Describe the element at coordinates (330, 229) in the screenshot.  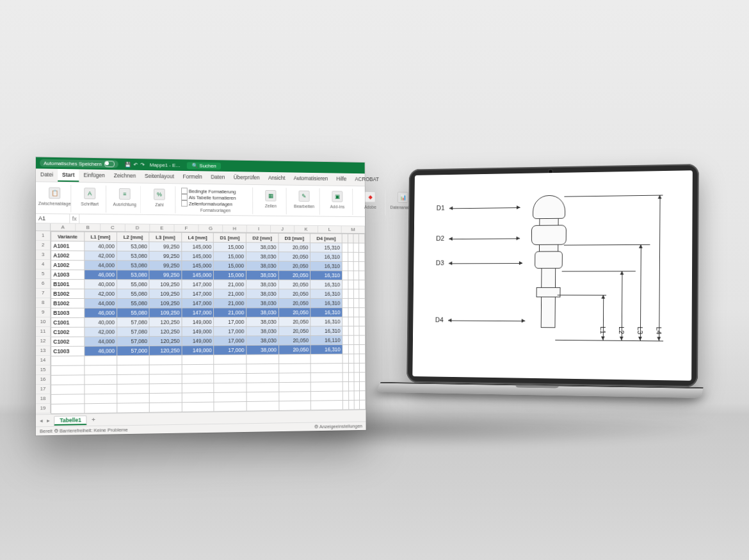
I see `column-header: L` at that location.